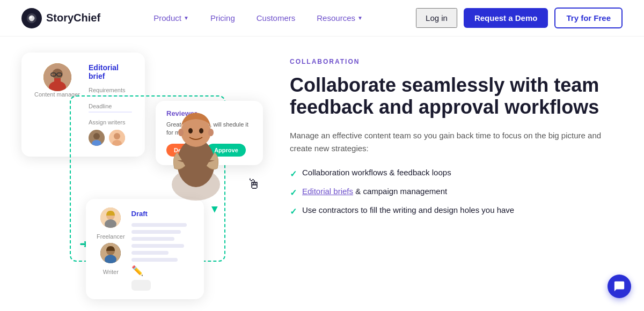  I want to click on navbar: StoryChief Product ▼ Pricing Customers R…, so click(322, 18).